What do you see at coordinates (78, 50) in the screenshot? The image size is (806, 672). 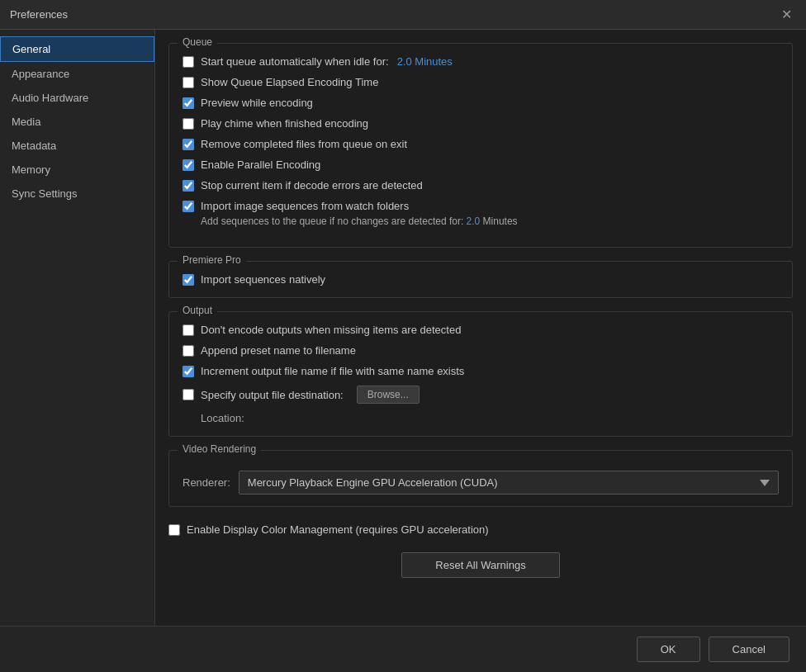 I see `sidebar-item-general: General` at bounding box center [78, 50].